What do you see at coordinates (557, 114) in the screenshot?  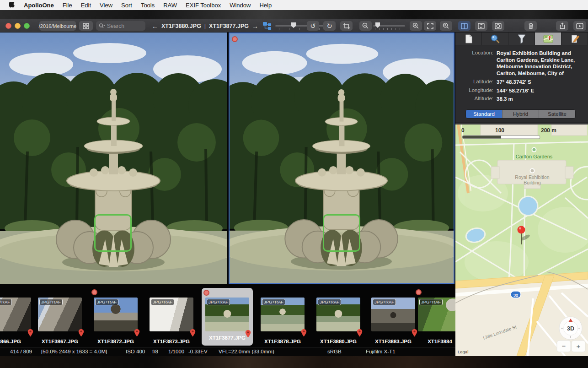 I see `map-mode-satellite: Satellite` at bounding box center [557, 114].